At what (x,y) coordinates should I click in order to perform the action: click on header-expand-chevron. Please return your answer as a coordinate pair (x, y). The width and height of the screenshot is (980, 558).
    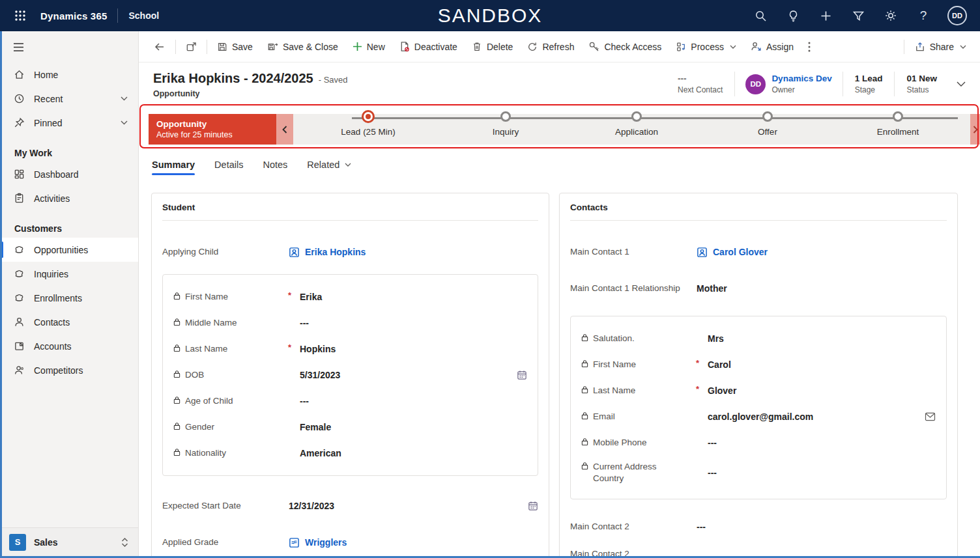
    Looking at the image, I should click on (961, 84).